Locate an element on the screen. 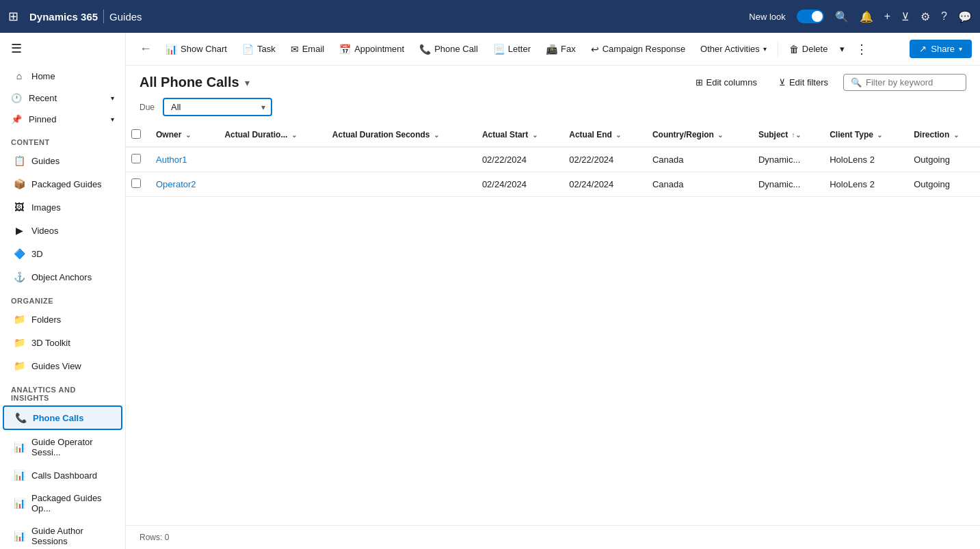 The width and height of the screenshot is (980, 549). sidebar-item-recent: 🕐 Recent ▾ is located at coordinates (63, 98).